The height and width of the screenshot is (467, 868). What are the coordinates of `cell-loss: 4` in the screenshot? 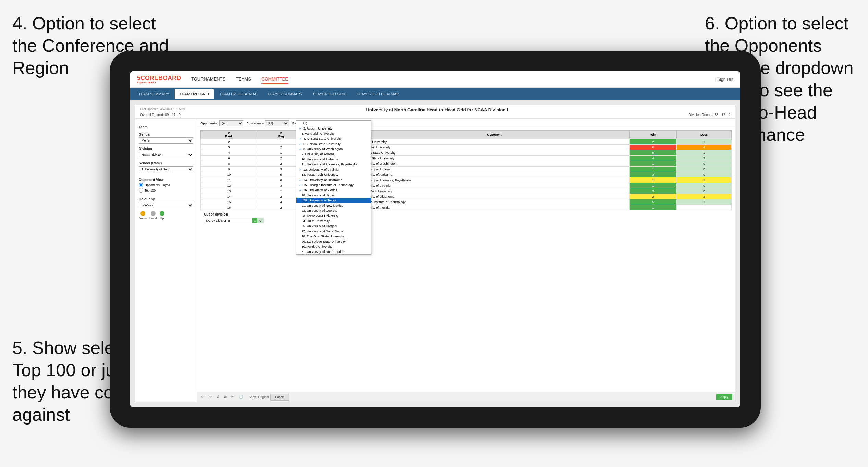 It's located at (704, 147).